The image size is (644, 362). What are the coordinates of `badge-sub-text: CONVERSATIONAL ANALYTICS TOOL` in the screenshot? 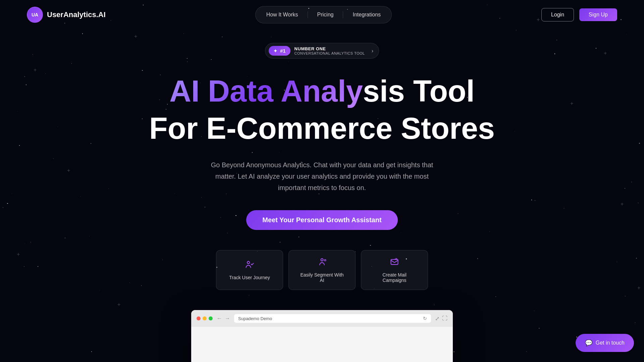 It's located at (330, 53).